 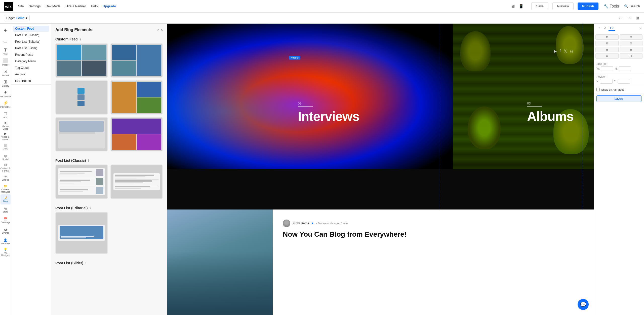 I want to click on save-button: Save, so click(x=540, y=6).